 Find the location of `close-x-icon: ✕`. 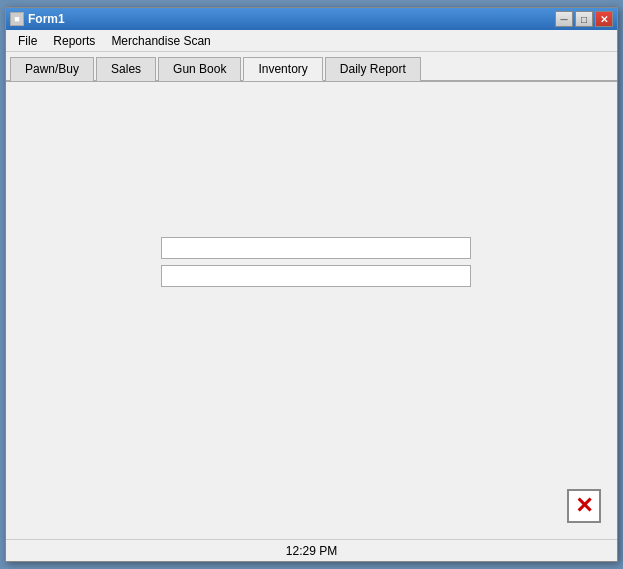

close-x-icon: ✕ is located at coordinates (584, 506).